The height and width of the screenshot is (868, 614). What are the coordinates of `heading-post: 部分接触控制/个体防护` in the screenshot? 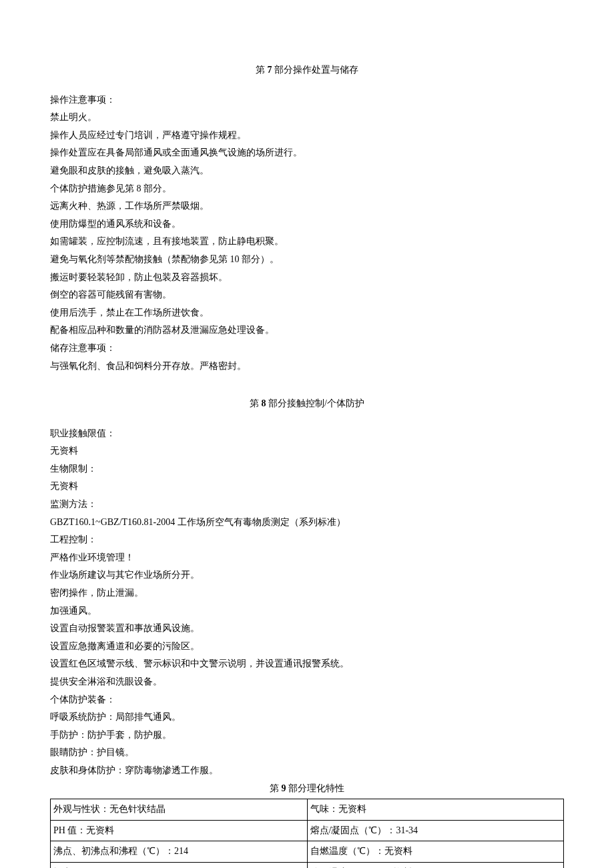 It's located at (315, 403).